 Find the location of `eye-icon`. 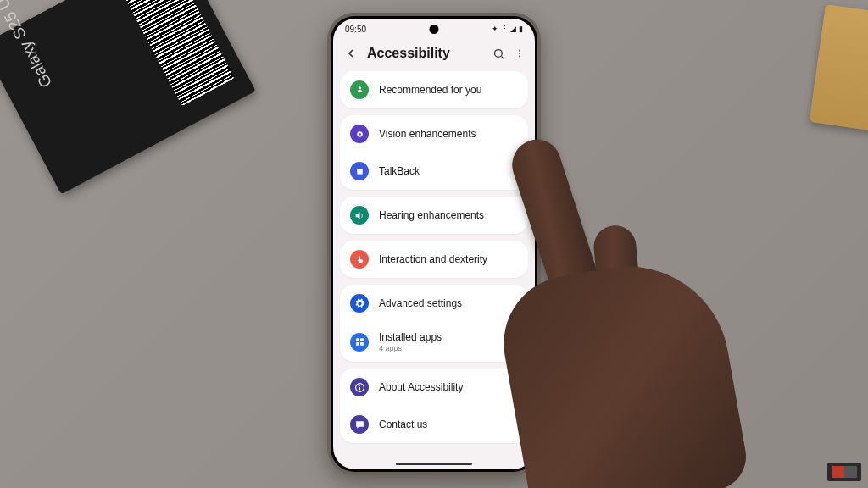

eye-icon is located at coordinates (359, 134).